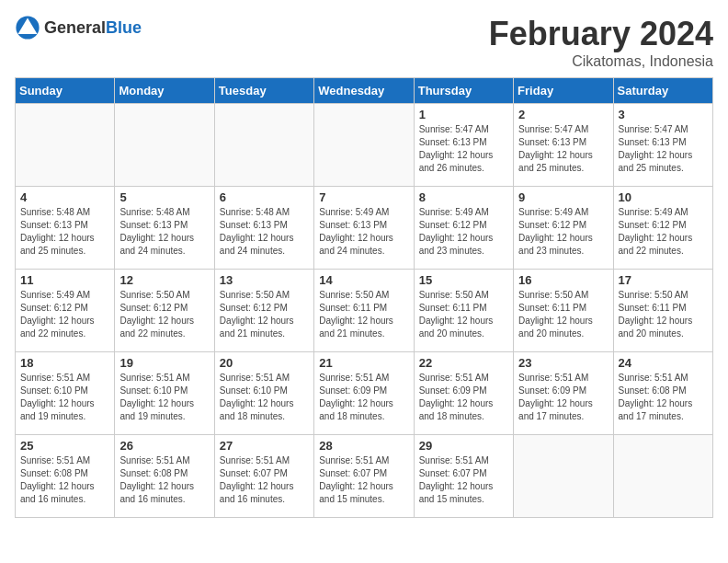 This screenshot has height=563, width=728. What do you see at coordinates (364, 477) in the screenshot?
I see `day-cell: 28Sunrise: 5:51 AM Sunset: 6:07 PM Dayli…` at bounding box center [364, 477].